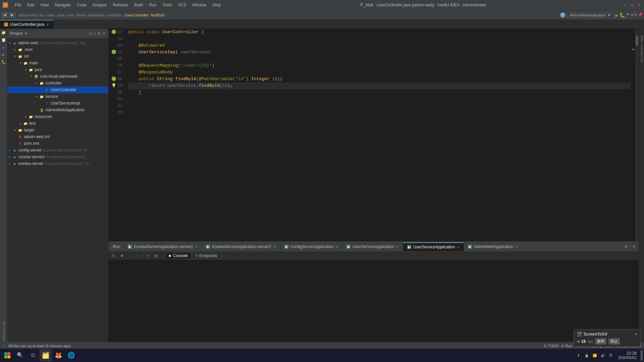 Image resolution: width=644 pixels, height=362 pixels. I want to click on run-tab-eureka1: ▶ EurekaServerApplication-server1 ✕, so click(163, 247).